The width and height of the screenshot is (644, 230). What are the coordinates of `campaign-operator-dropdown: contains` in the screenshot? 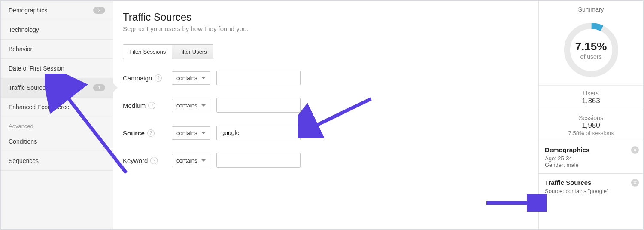 It's located at (191, 78).